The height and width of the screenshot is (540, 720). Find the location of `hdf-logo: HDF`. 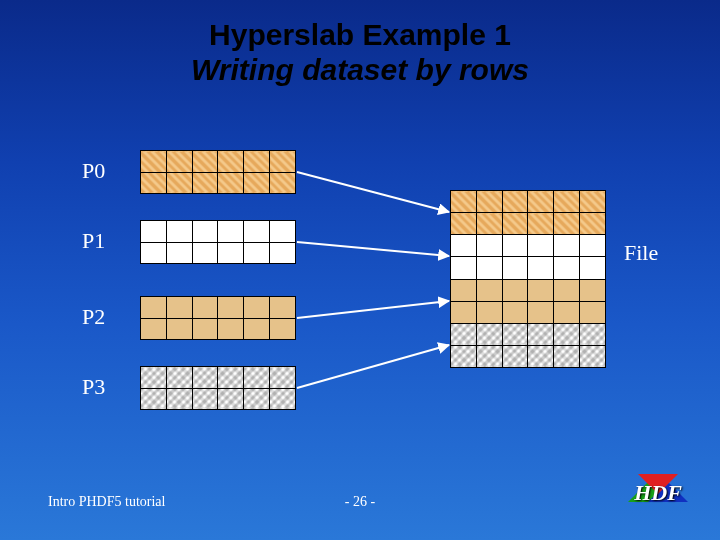

hdf-logo: HDF is located at coordinates (658, 496).